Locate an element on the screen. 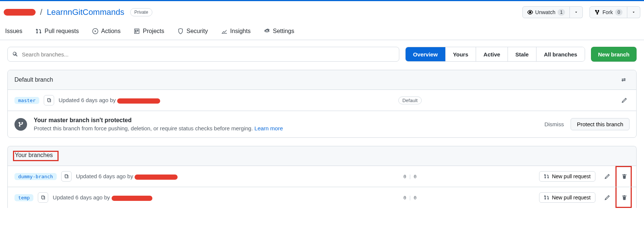 This screenshot has width=644, height=251. fork-button-group: Fork 0 is located at coordinates (615, 12).